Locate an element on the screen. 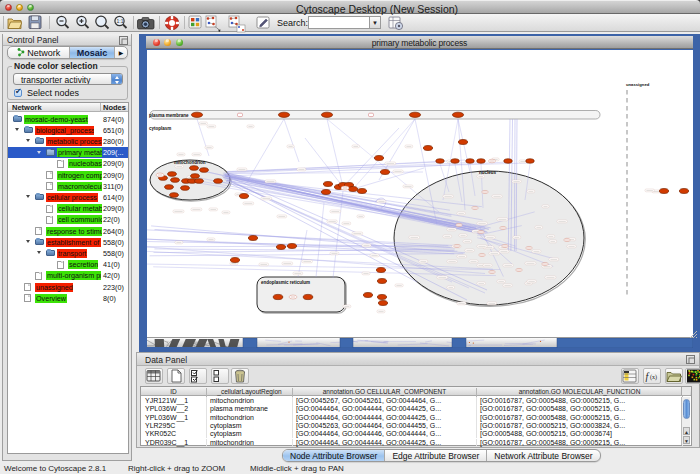 This screenshot has width=700, height=474. svg-text: mitochondrion is located at coordinates (190, 162).